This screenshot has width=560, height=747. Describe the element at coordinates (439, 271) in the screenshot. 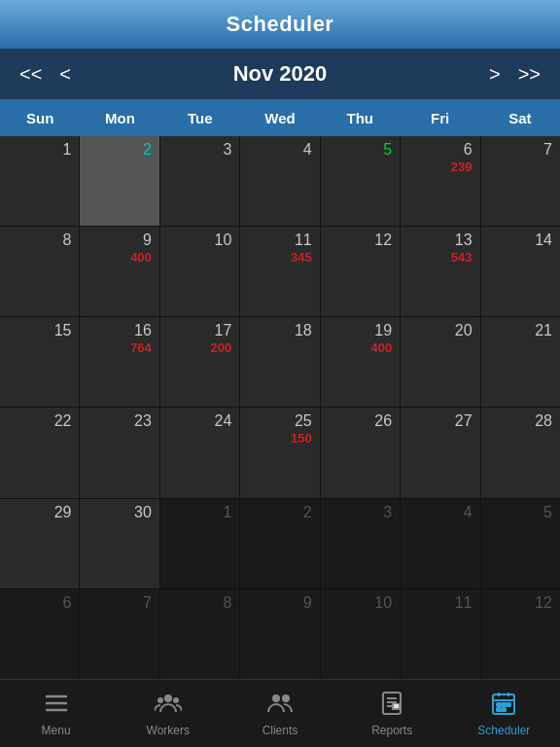

I see `cal-cell: 13543` at that location.